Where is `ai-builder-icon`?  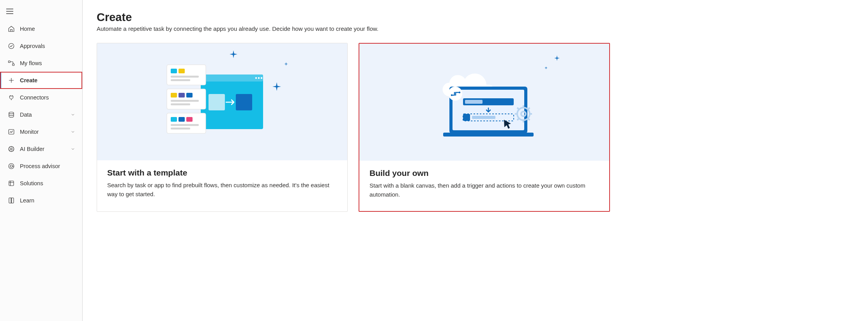
ai-builder-icon is located at coordinates (11, 149).